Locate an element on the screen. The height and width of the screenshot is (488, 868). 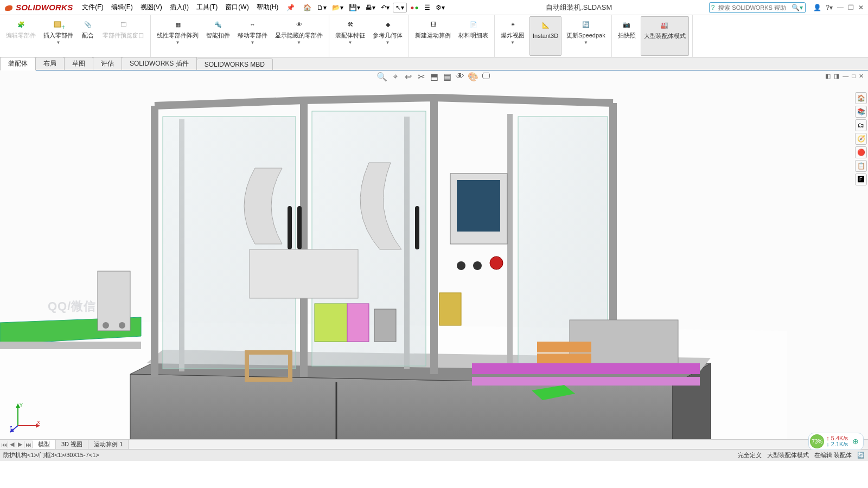
status-large-mode: 大型装配体模式 is located at coordinates (788, 455).